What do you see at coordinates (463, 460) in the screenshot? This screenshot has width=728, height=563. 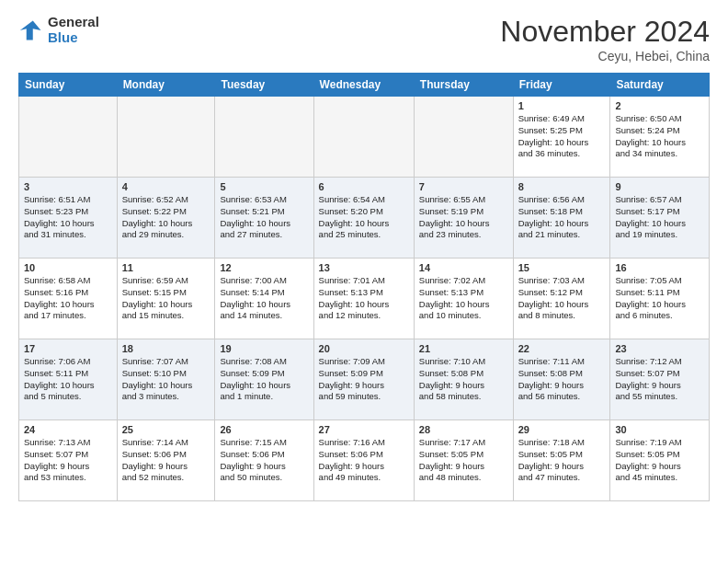 I see `day-info: Sunrise: 7:17 AM Sunset: 5:05 PM Dayligh…` at bounding box center [463, 460].